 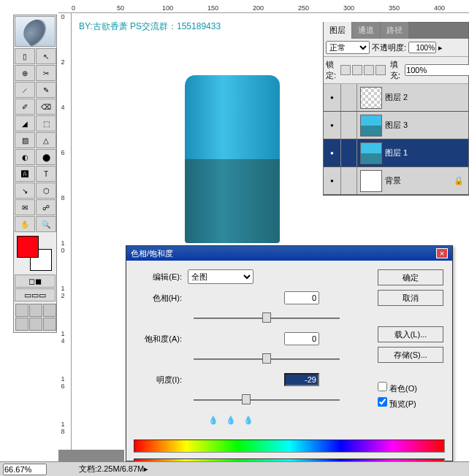 What do you see at coordinates (396, 109) in the screenshot?
I see `layers-panel: 图层 通道 路径 正常 不透明度: ▸ 锁定: 填充: ▸ 图层 2图层 3图层…` at bounding box center [396, 109].